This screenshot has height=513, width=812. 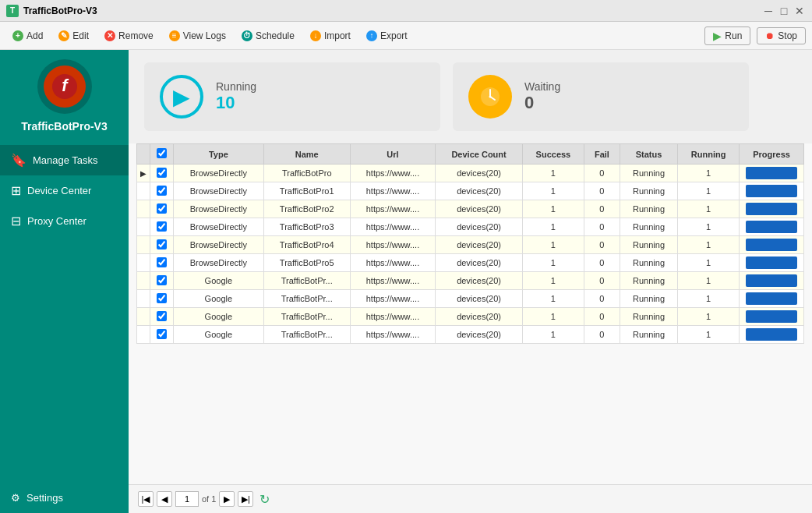 What do you see at coordinates (768, 11) in the screenshot?
I see `minimize-button: ─` at bounding box center [768, 11].